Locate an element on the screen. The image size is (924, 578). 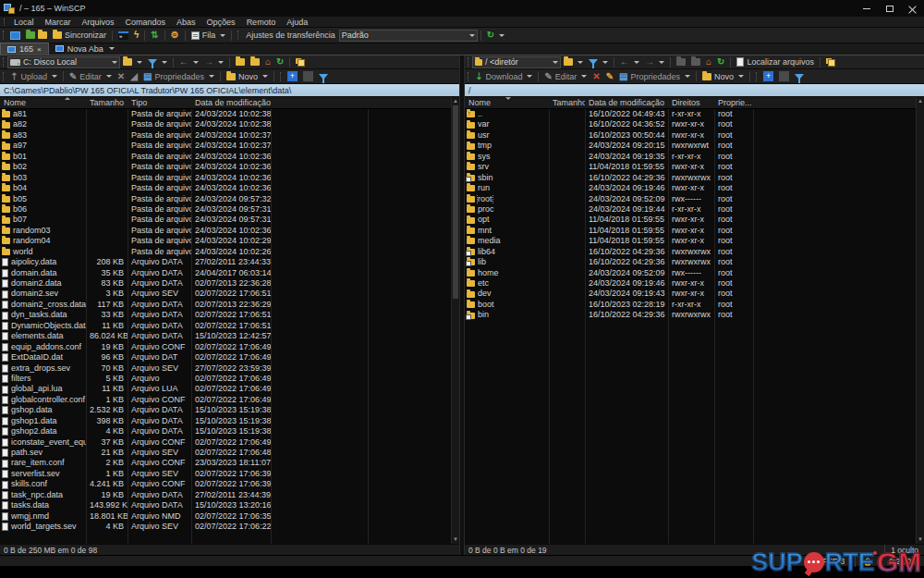
local-copy-button is located at coordinates (300, 63).